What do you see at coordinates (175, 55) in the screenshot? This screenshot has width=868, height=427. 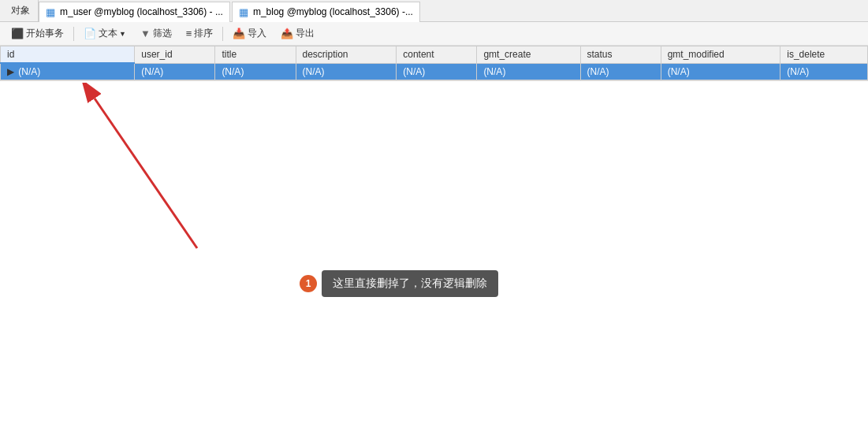 I see `col-header-user-id: user_id` at bounding box center [175, 55].